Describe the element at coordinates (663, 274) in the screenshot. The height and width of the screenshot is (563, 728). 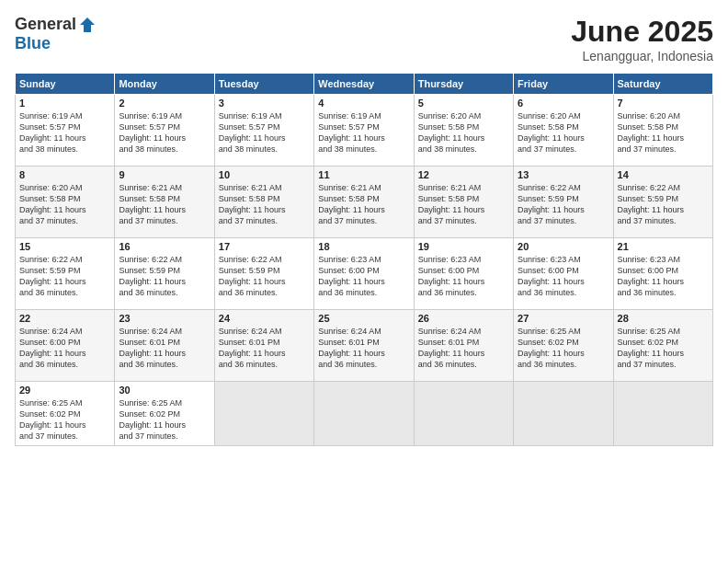
I see `table-row: 21 Sunrise: 6:23 AM Sunset: 6:00 PM Dayl…` at that location.